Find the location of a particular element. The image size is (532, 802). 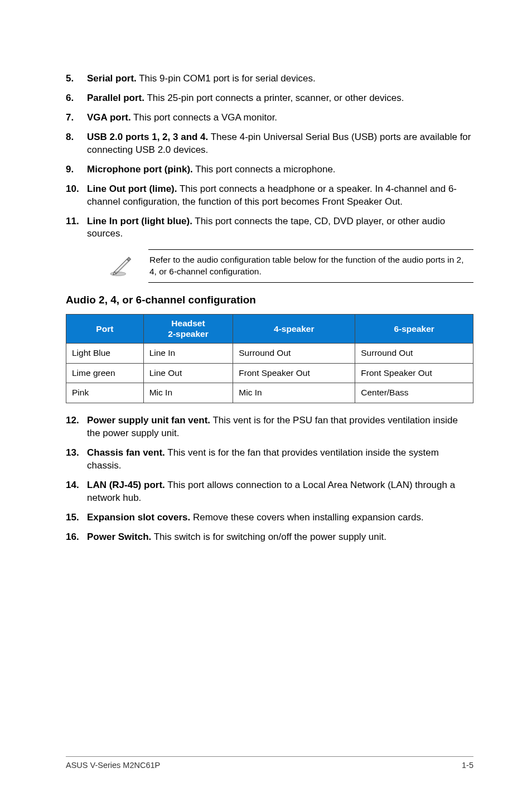

item-bold: Line Out port (lime). is located at coordinates (132, 189).